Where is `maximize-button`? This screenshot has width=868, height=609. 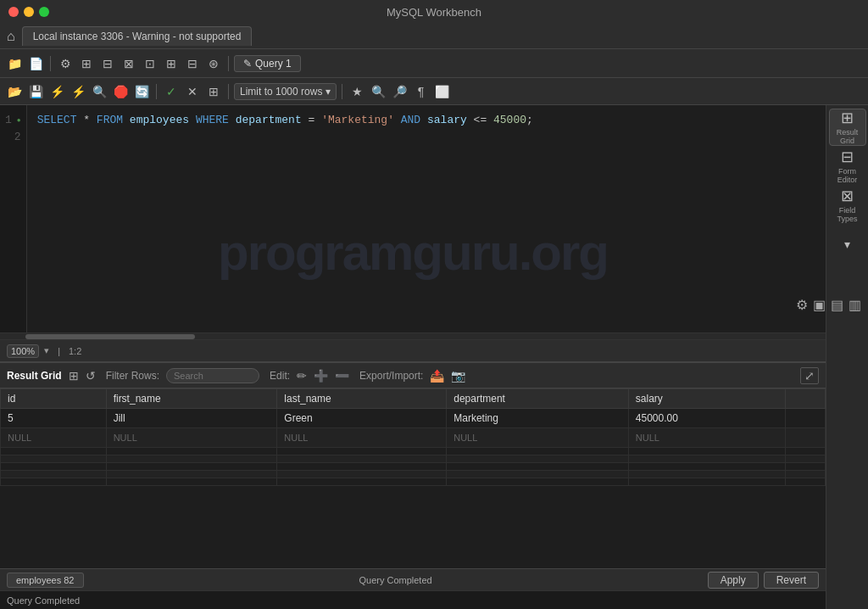 maximize-button is located at coordinates (44, 12).